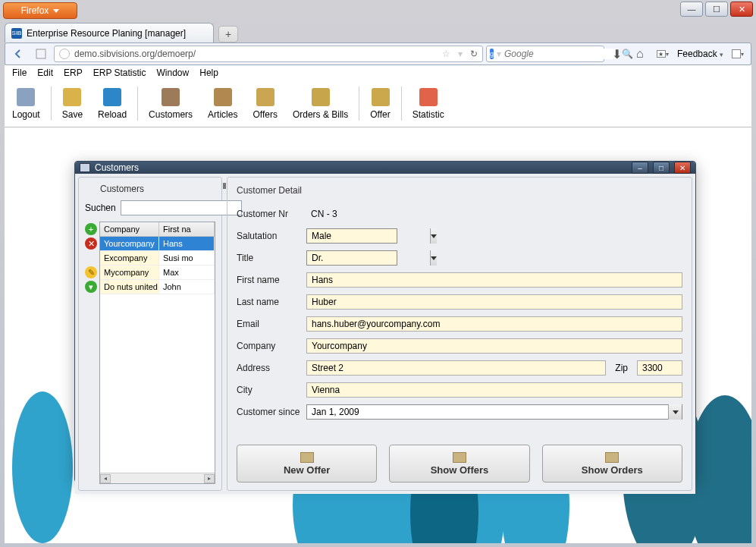  I want to click on city-field, so click(494, 390).